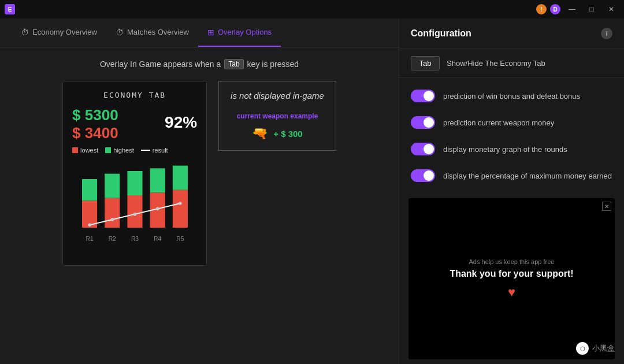  I want to click on config-info-icon: i, so click(607, 34).